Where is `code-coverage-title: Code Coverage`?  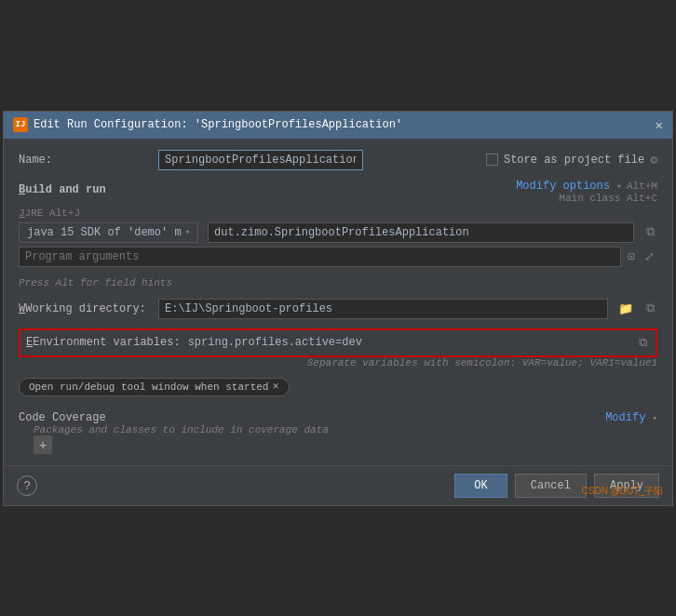 code-coverage-title: Code Coverage is located at coordinates (62, 418).